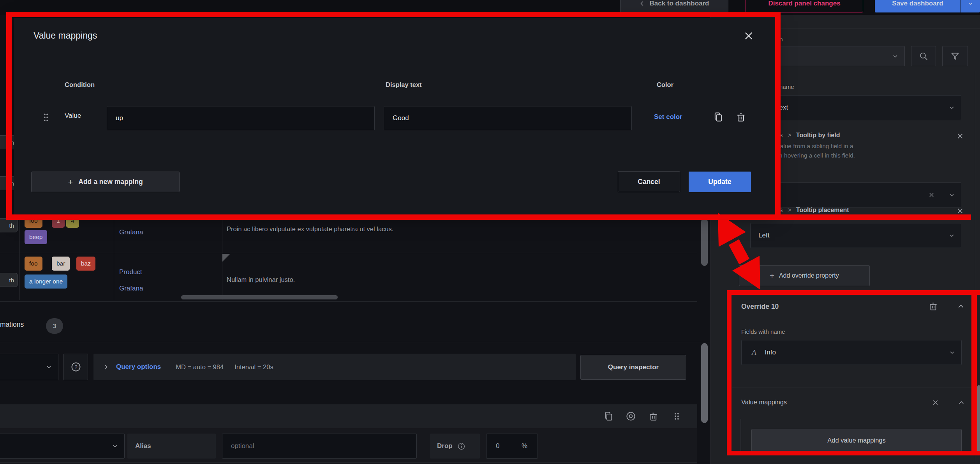 This screenshot has width=980, height=464. Describe the element at coordinates (455, 446) in the screenshot. I see `drop-field-label: Drop` at that location.